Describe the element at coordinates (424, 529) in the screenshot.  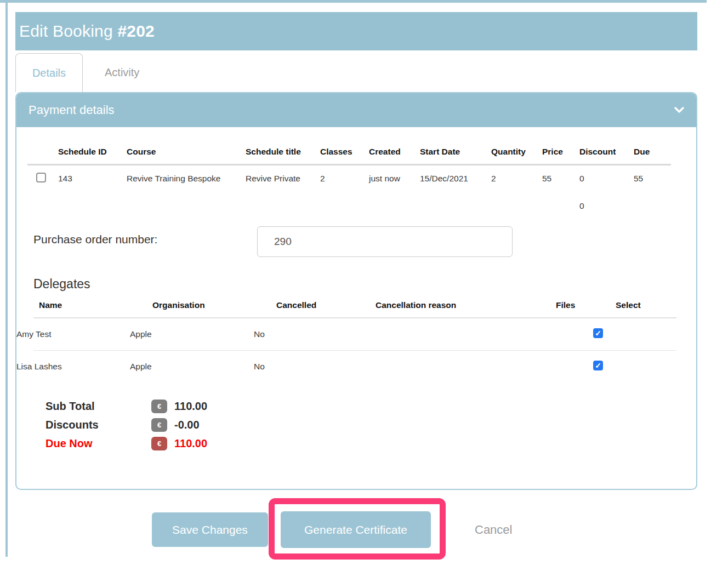
I see `action-bar: Save Changes Generate Certificate Cancel` at that location.